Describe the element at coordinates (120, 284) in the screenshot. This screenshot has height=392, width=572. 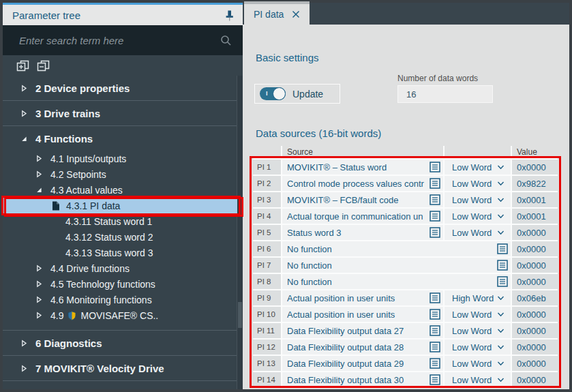
I see `tree-item-4-5-technology-functions: 4.5 Technology functions` at that location.